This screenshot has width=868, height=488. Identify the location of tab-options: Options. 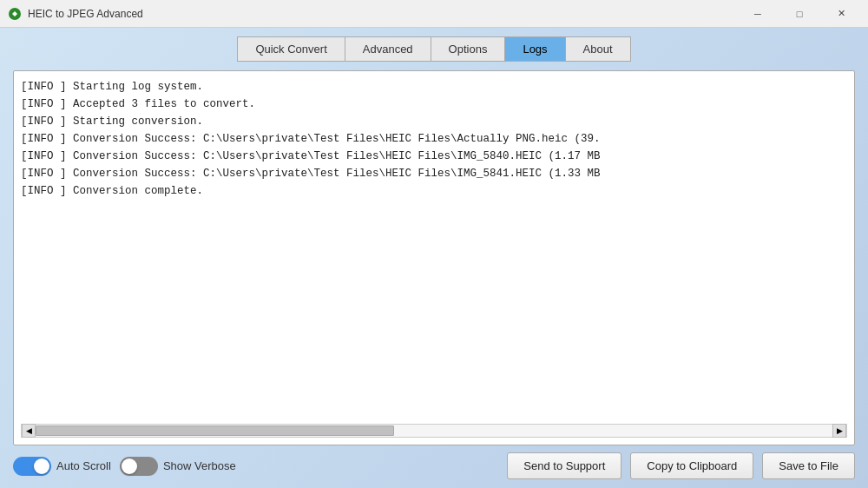
(469, 49).